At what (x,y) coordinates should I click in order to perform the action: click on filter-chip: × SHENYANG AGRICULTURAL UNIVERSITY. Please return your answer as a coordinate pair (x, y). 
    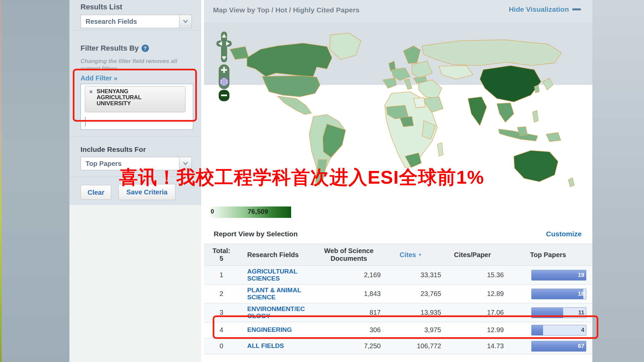
    Looking at the image, I should click on (135, 99).